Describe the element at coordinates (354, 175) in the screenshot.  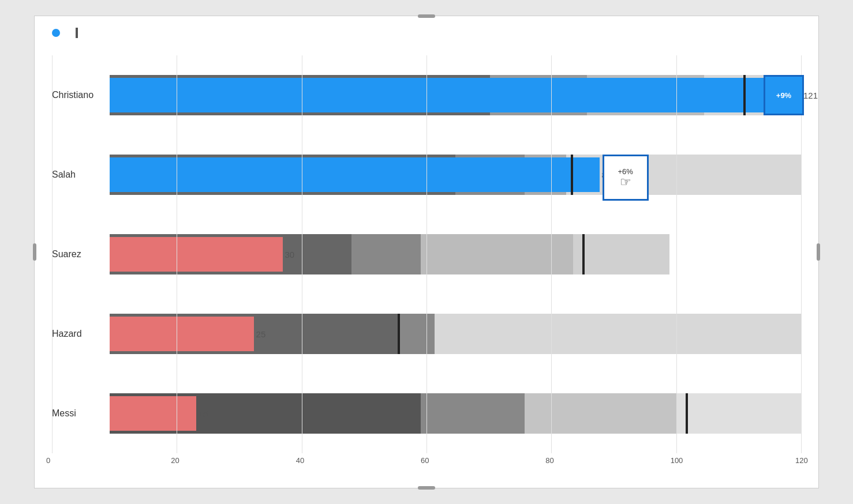
I see `bar-fill-salah` at that location.